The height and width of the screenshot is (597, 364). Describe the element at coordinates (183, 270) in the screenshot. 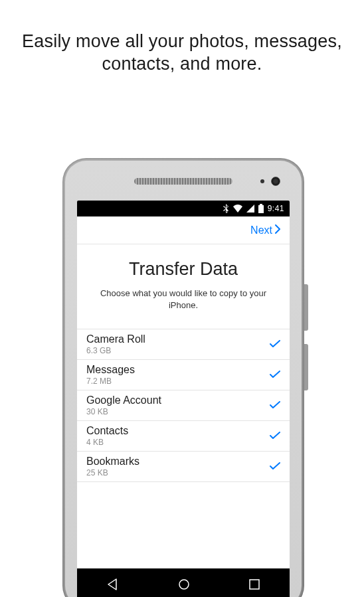

I see `screen-title: Transfer Data` at that location.